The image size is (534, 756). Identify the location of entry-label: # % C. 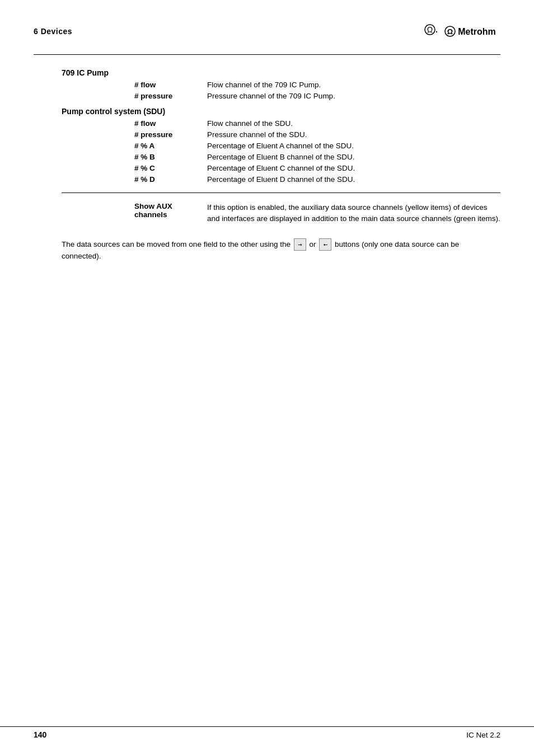
(171, 168).